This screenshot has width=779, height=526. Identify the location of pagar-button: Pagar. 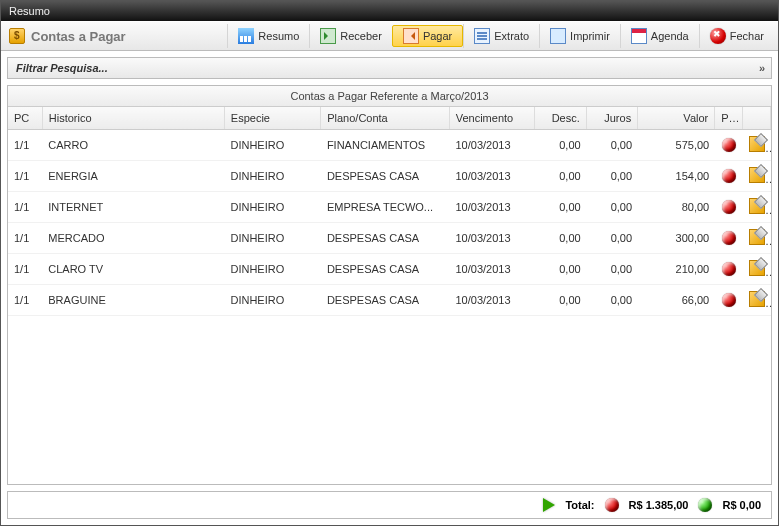
(428, 36).